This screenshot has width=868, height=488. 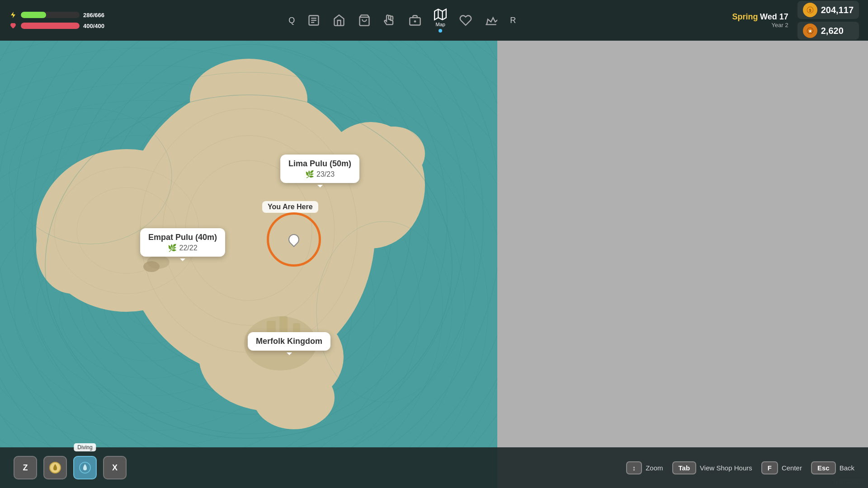 What do you see at coordinates (837, 10) in the screenshot?
I see `gold-value: 204,117` at bounding box center [837, 10].